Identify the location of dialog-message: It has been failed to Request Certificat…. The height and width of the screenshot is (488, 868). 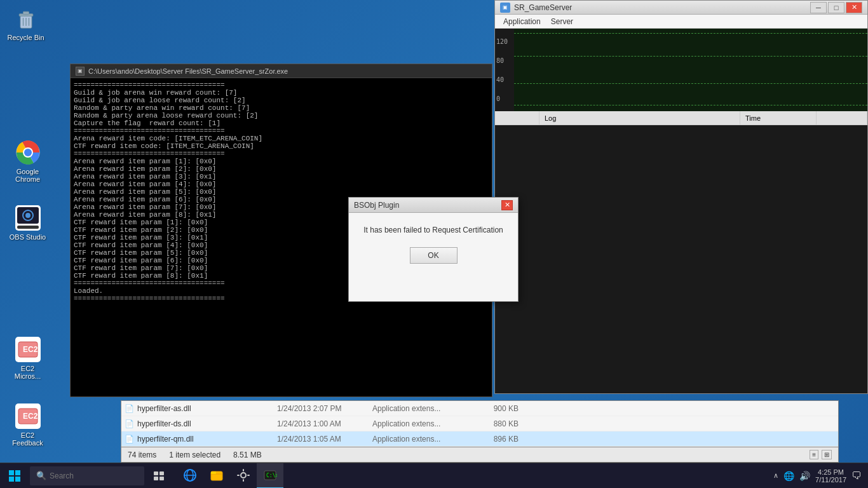
(433, 230).